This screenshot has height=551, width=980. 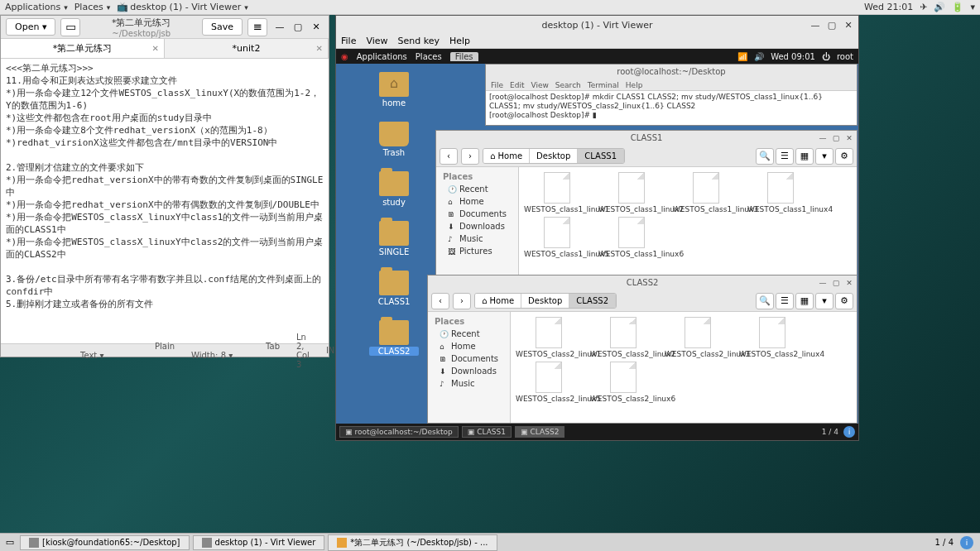 I want to click on power-icon: ⏻, so click(x=826, y=56).